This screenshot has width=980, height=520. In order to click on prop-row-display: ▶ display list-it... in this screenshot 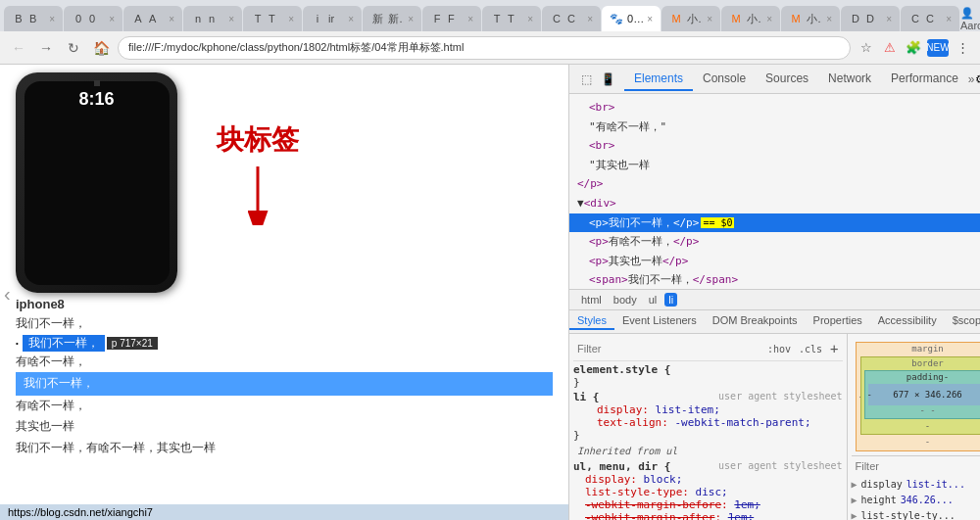, I will do `click(915, 485)`.